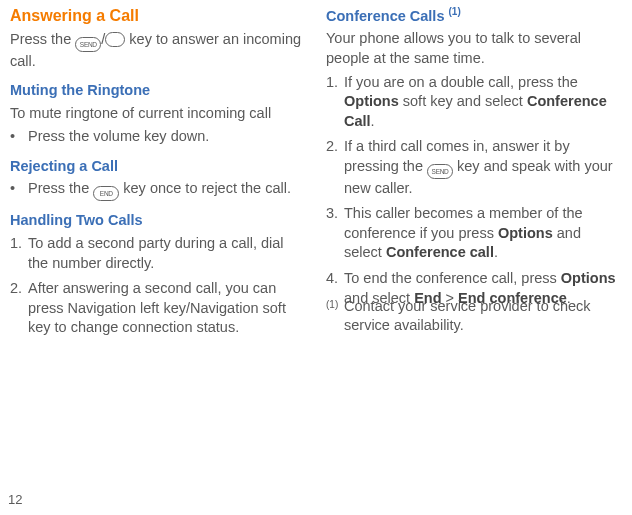 Image resolution: width=632 pixels, height=515 pixels. What do you see at coordinates (469, 316) in the screenshot?
I see `footnote: (1) Contact your service provider to che…` at bounding box center [469, 316].